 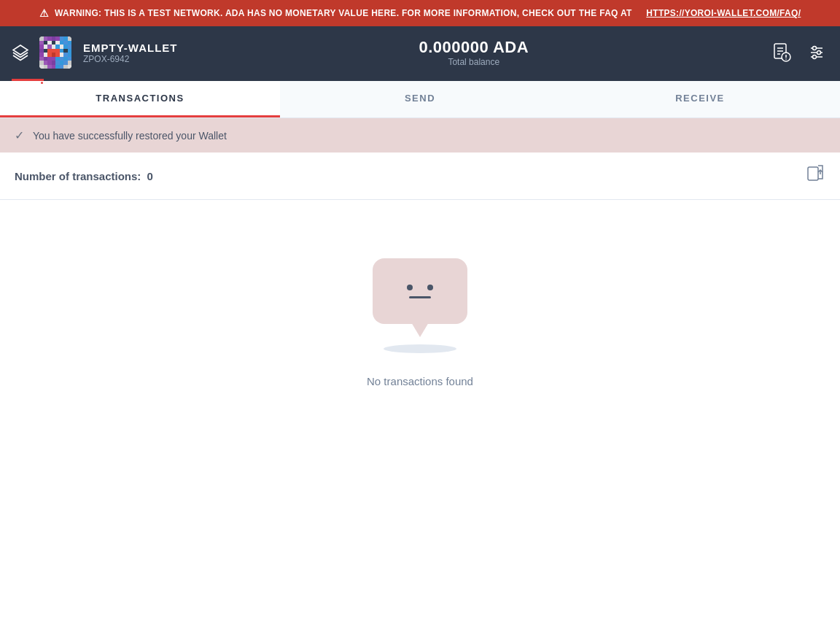 What do you see at coordinates (420, 381) in the screenshot?
I see `empty-text: No transactions found` at bounding box center [420, 381].